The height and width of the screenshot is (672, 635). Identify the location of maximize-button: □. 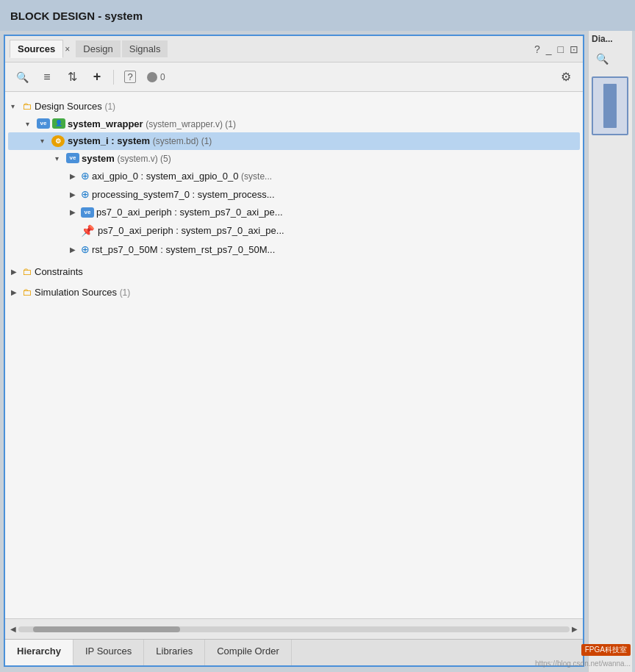
(561, 49).